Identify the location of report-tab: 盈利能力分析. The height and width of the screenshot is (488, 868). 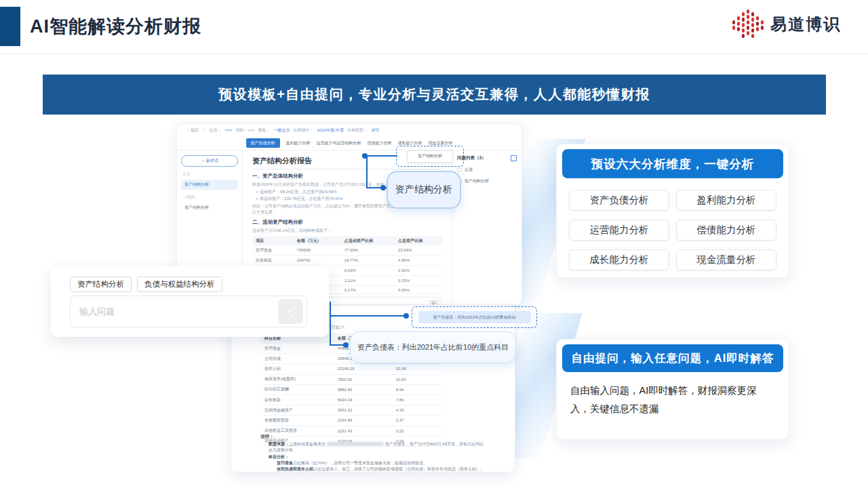
(298, 144).